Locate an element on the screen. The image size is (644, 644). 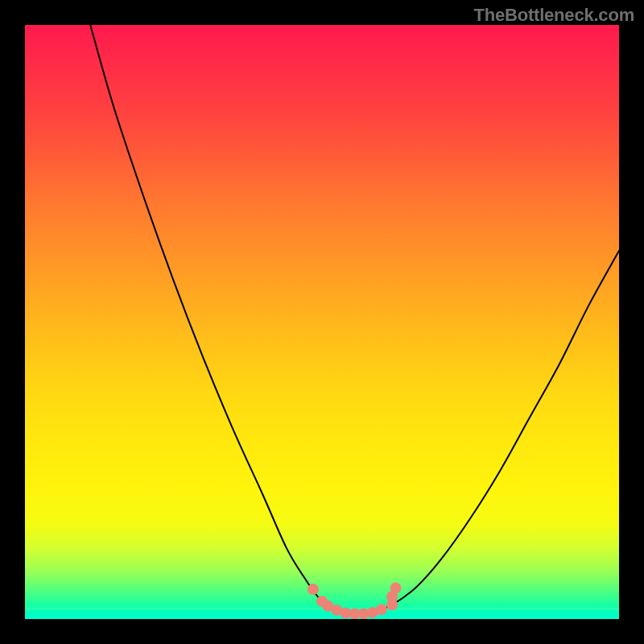
curve-markers is located at coordinates (354, 601).